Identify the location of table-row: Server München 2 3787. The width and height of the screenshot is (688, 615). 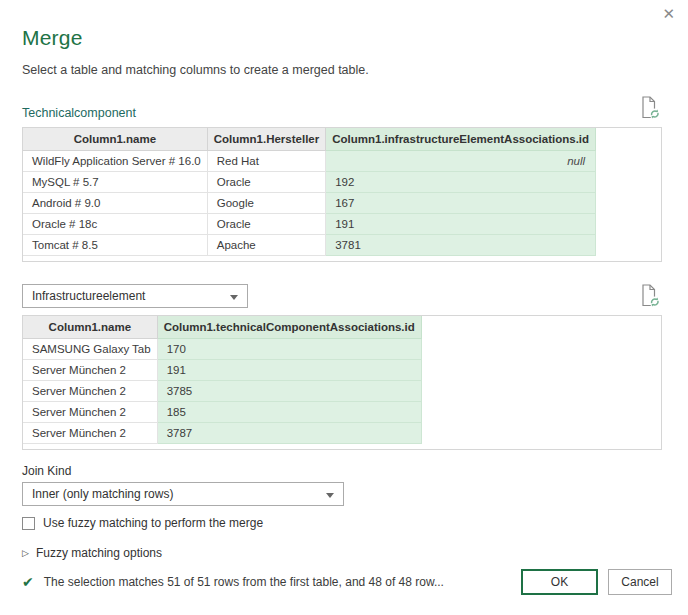
(222, 434).